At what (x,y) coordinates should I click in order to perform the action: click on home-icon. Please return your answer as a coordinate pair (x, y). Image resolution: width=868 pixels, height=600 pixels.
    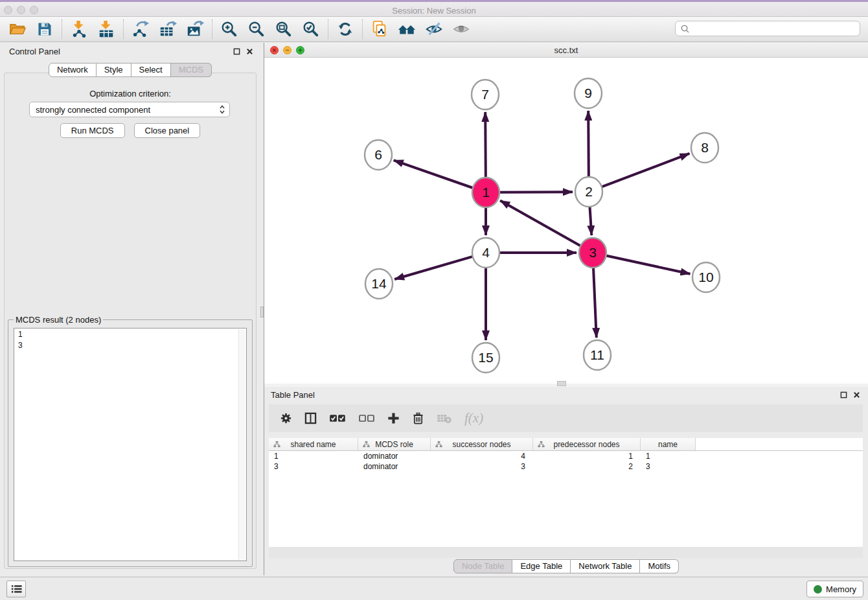
    Looking at the image, I should click on (407, 29).